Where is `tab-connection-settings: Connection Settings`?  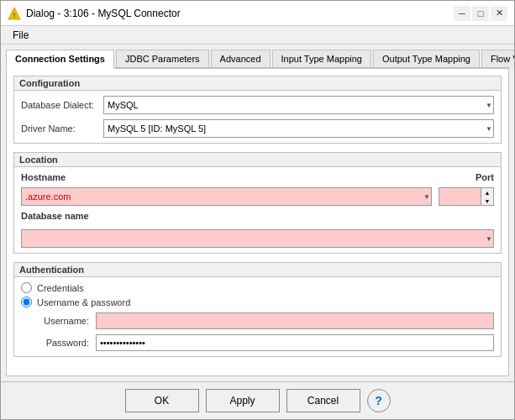
tab-connection-settings: Connection Settings is located at coordinates (60, 59).